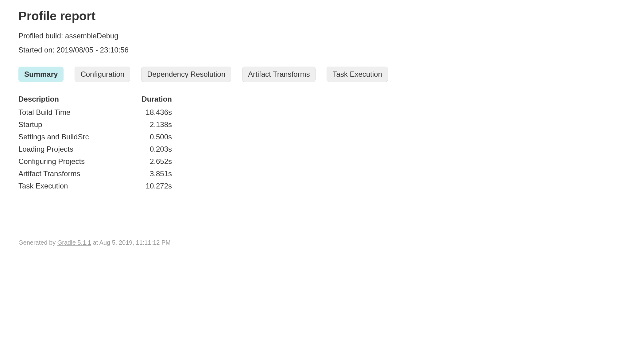  I want to click on table-row: Settings and BuildSrc 0.500s, so click(95, 137).